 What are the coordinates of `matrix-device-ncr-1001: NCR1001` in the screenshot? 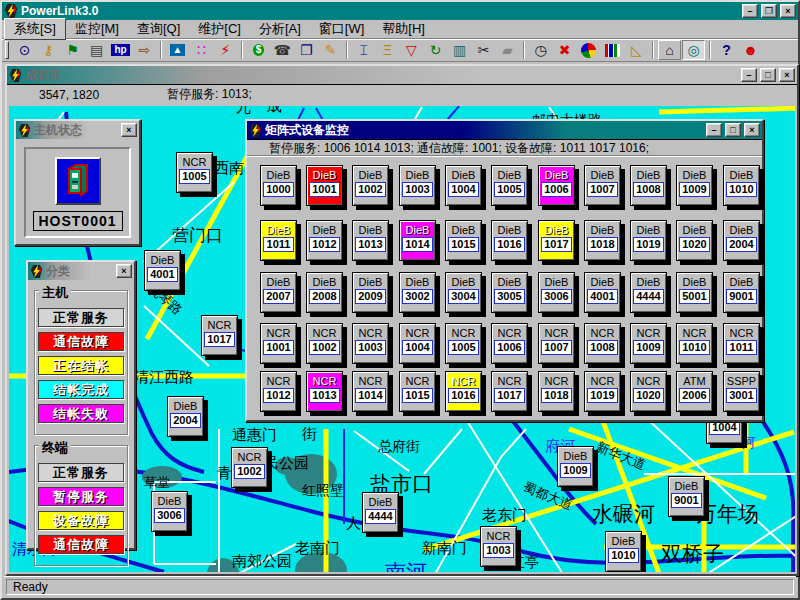 It's located at (278, 344).